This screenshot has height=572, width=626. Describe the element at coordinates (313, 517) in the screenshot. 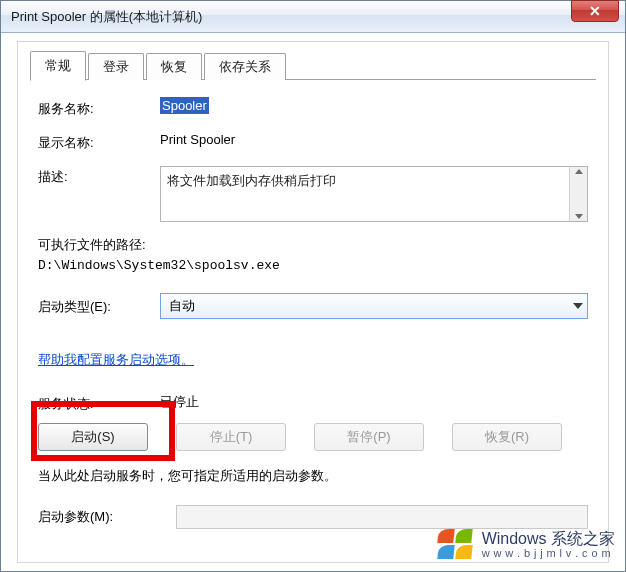

I see `row-start-params: 启动参数(M):` at that location.